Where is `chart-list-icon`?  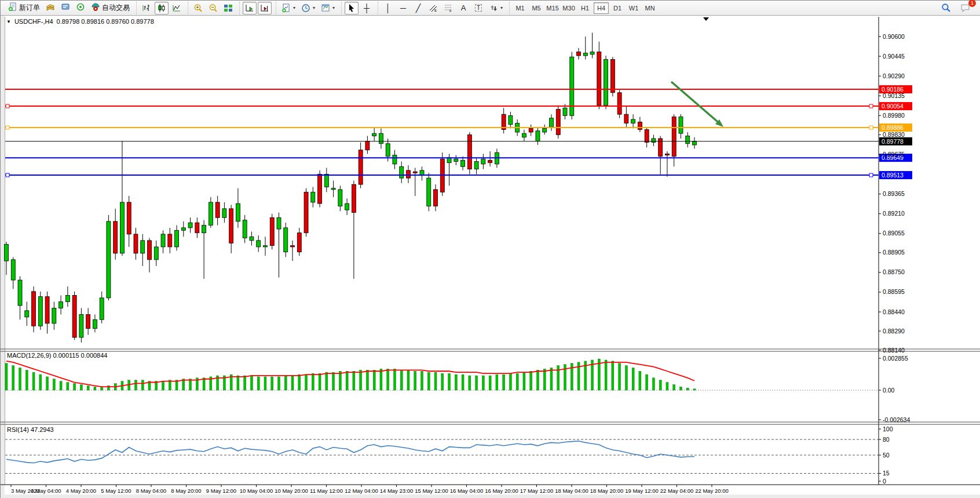 chart-list-icon is located at coordinates (50, 8).